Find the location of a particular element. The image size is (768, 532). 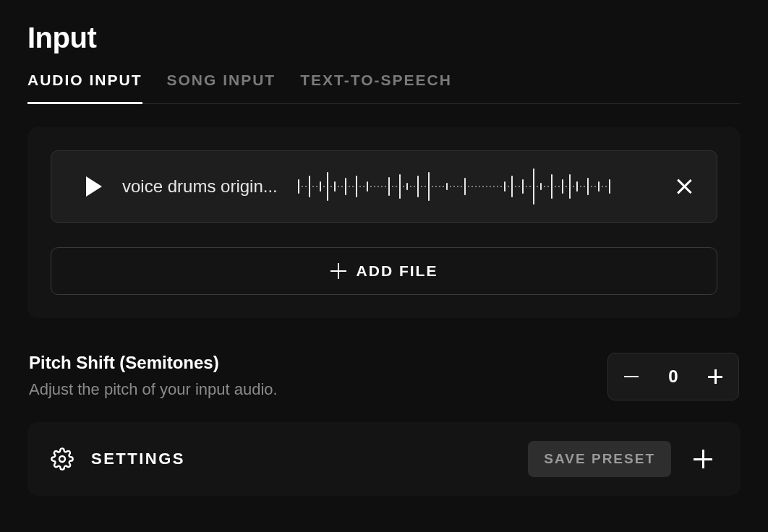

add-file-button: ADD FILE is located at coordinates (384, 271).